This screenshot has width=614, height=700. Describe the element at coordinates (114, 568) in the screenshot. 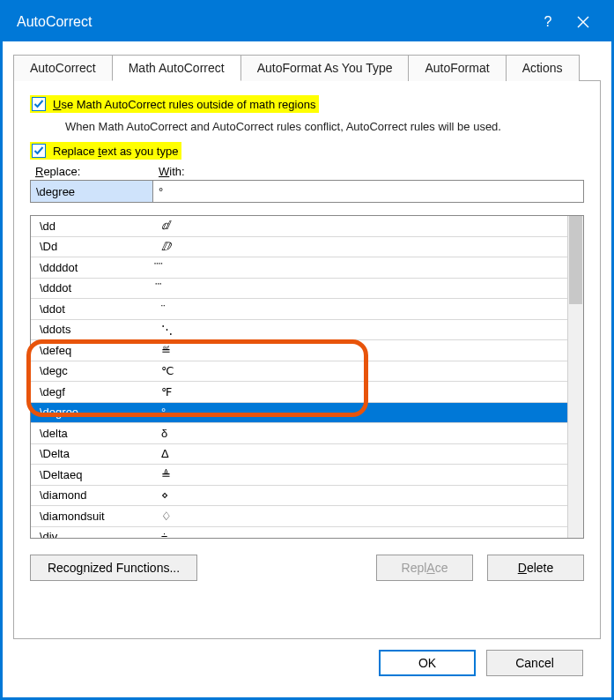

I see `recognized-functions-button: Recognized Functions...` at that location.